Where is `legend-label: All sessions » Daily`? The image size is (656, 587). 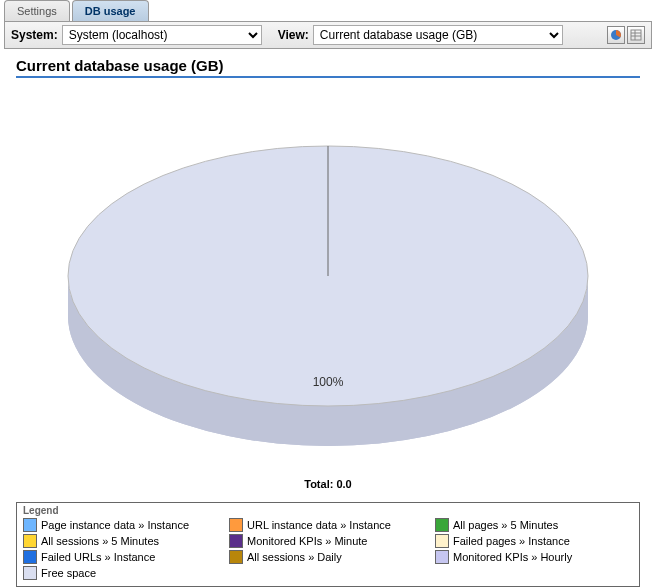
legend-label: All sessions » Daily is located at coordinates (294, 557).